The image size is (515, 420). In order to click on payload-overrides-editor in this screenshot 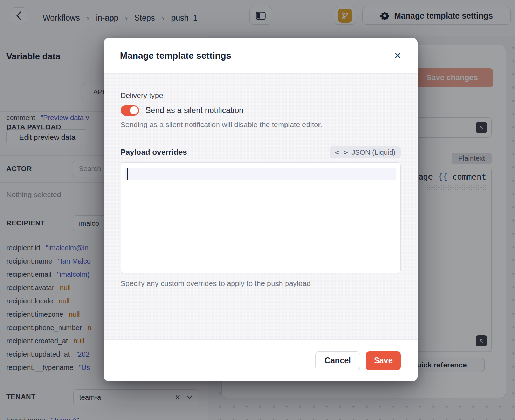, I will do `click(261, 218)`.